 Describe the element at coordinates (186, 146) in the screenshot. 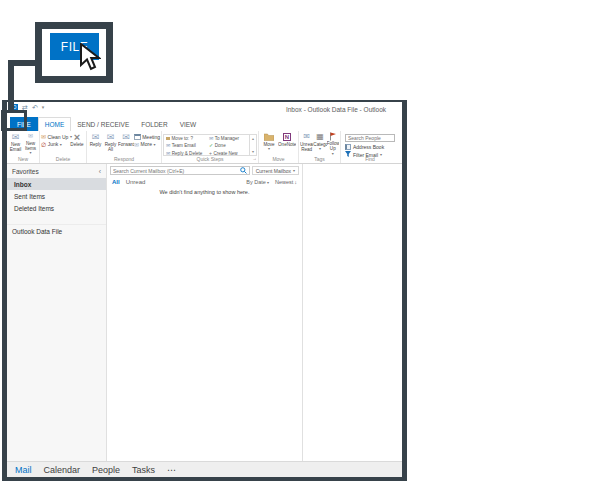

I see `quick-step-team-email: ✉ Team Email` at that location.